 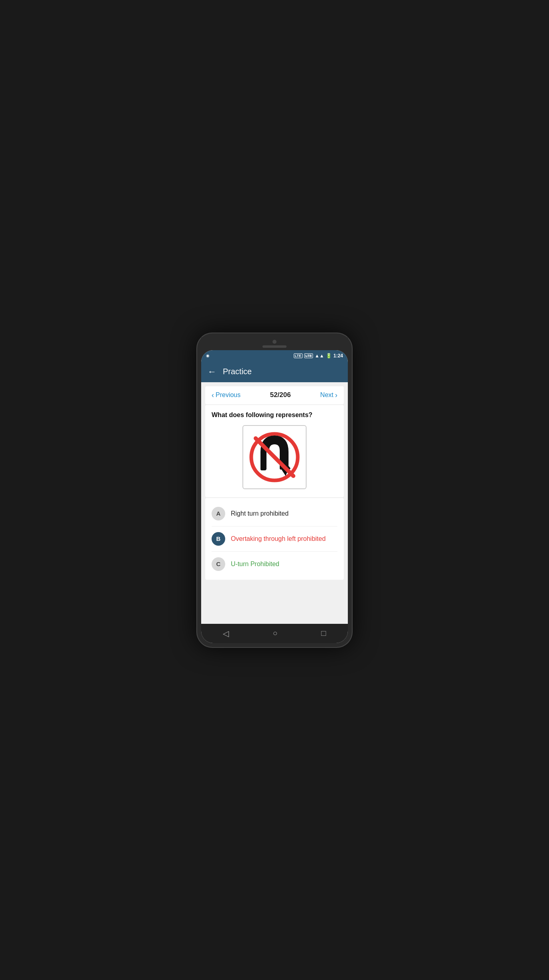 I want to click on next-label: Next, so click(x=327, y=395).